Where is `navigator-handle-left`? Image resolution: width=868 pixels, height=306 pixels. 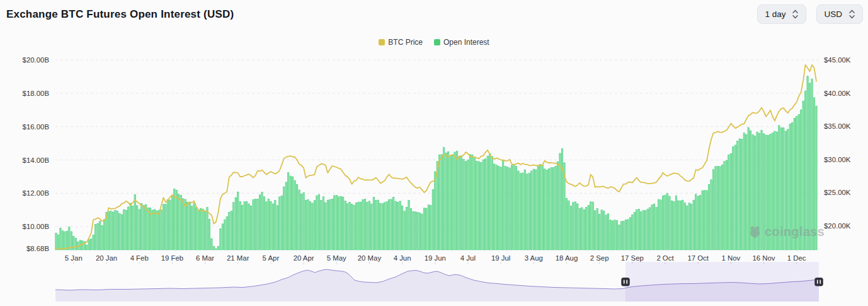
navigator-handle-left is located at coordinates (625, 282).